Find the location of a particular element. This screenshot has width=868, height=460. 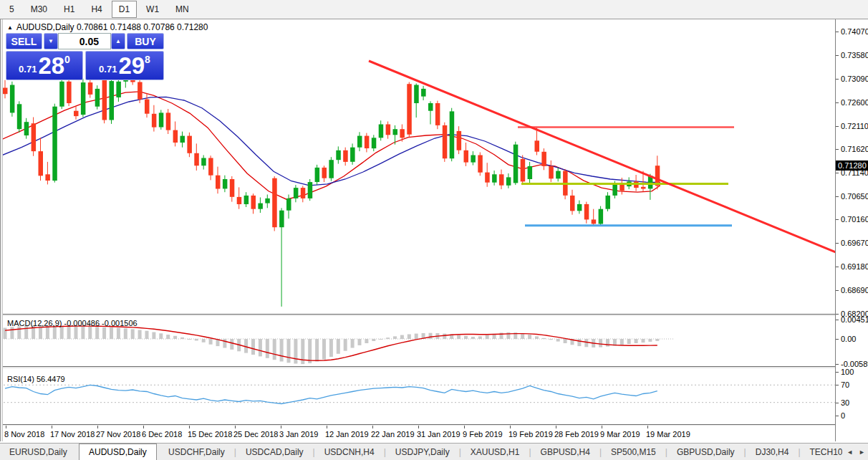

volume-input is located at coordinates (85, 42).